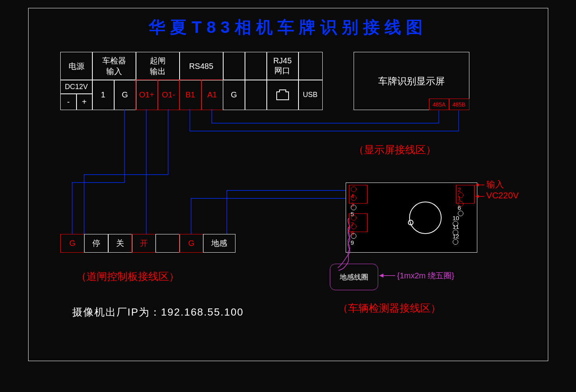 The height and width of the screenshot is (392, 576). I want to click on coil-note: {1mx2m 绕五圈}, so click(426, 276).